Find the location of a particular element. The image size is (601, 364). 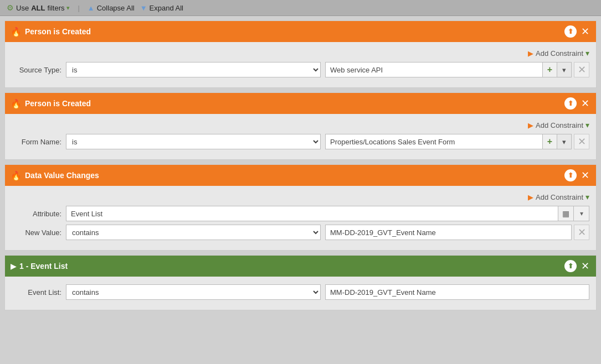

fire-icon-1: 🔥 is located at coordinates (16, 32).